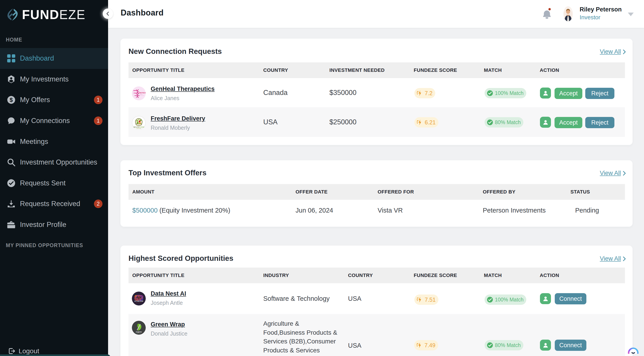 Image resolution: width=644 pixels, height=356 pixels. What do you see at coordinates (139, 303) in the screenshot?
I see `svg-text: STUDIO` at bounding box center [139, 303].